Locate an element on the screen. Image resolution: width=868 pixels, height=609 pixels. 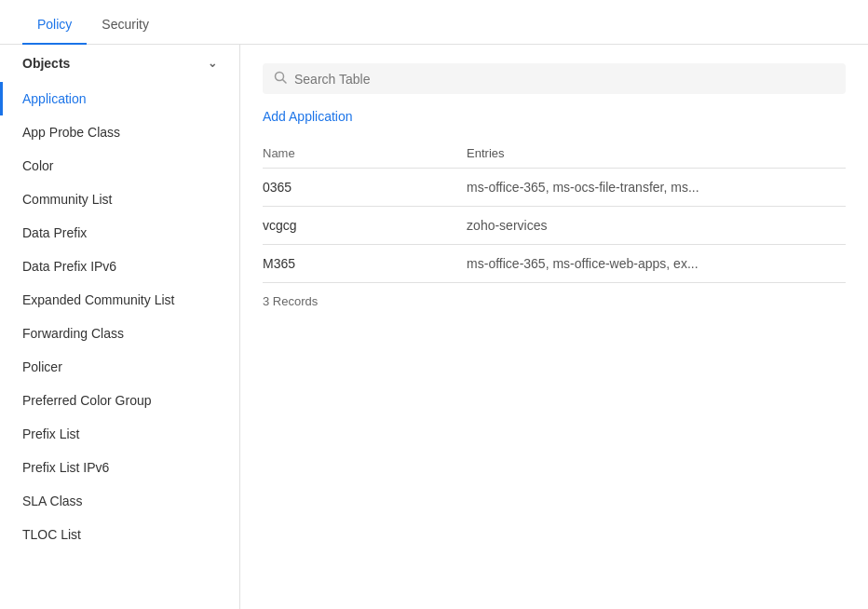
sidebar-item-sla-class: SLA Class is located at coordinates (119, 501).